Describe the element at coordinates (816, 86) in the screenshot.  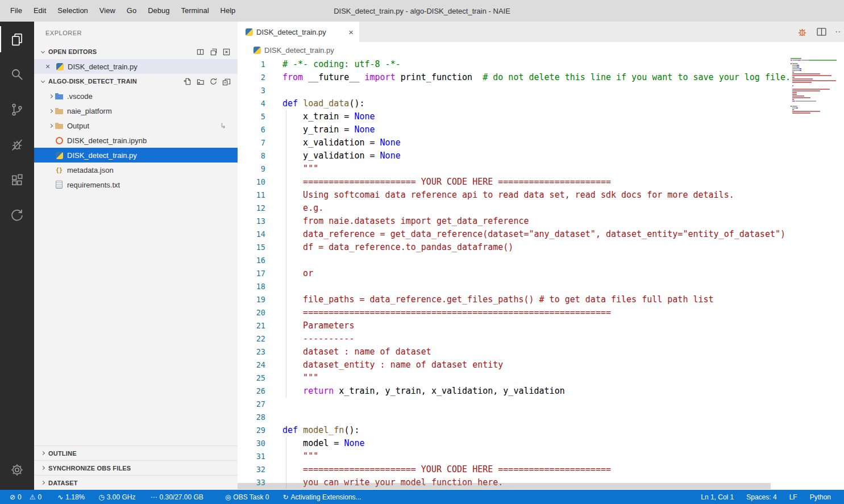
I see `minimap` at that location.